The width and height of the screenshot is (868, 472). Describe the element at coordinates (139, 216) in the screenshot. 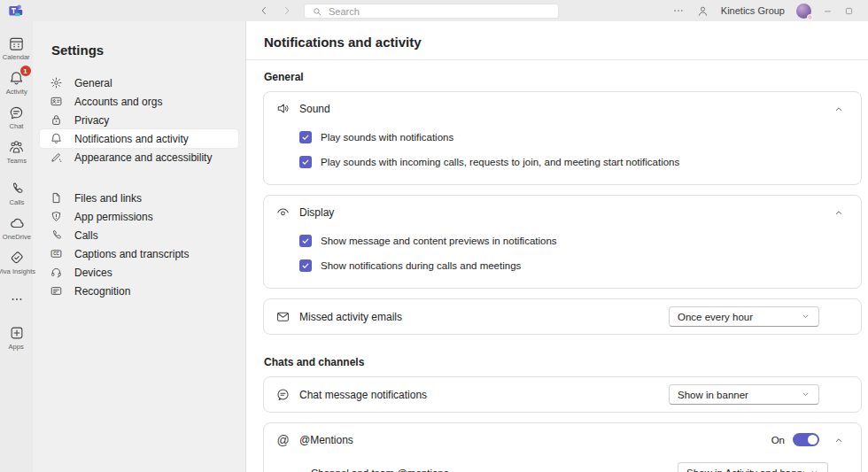

I see `sidebar-item-app-permissions: App permissions` at that location.